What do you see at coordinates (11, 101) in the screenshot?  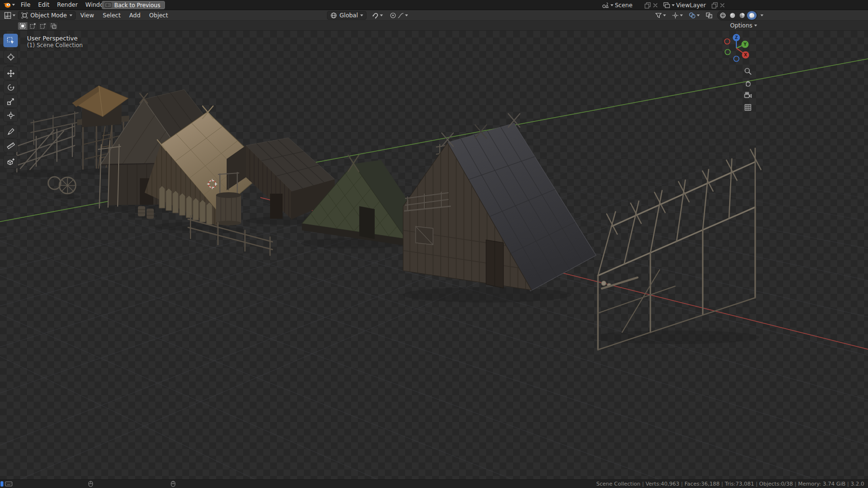 I see `tool-shelf` at bounding box center [11, 101].